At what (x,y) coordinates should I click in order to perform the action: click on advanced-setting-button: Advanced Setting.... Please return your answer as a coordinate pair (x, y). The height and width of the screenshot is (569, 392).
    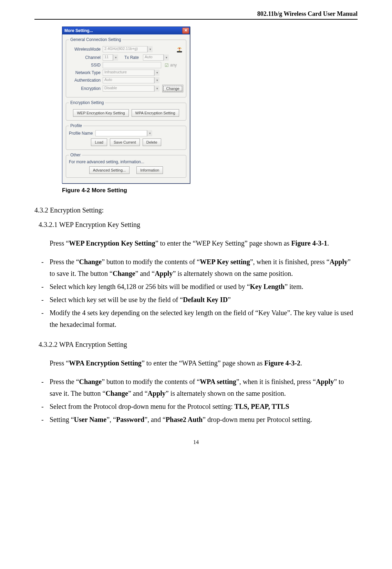
    Looking at the image, I should click on (110, 170).